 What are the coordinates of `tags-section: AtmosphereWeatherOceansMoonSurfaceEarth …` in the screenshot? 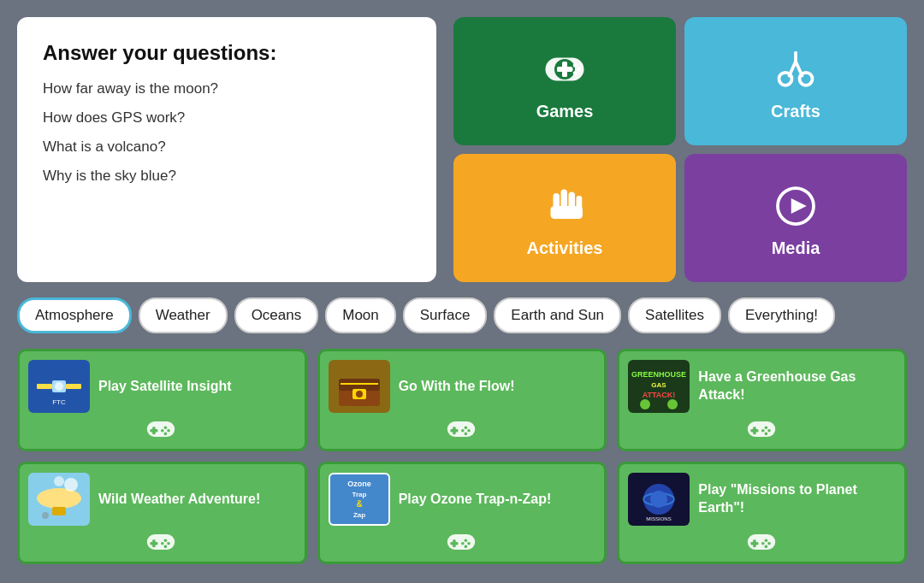 It's located at (462, 315).